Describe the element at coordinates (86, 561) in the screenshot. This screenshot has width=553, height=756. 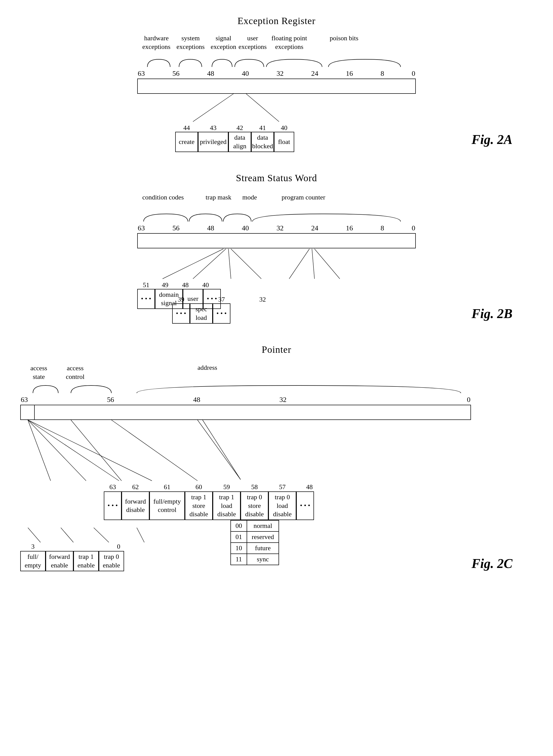
I see `lcell-trap1-enable: trap 1enable` at that location.